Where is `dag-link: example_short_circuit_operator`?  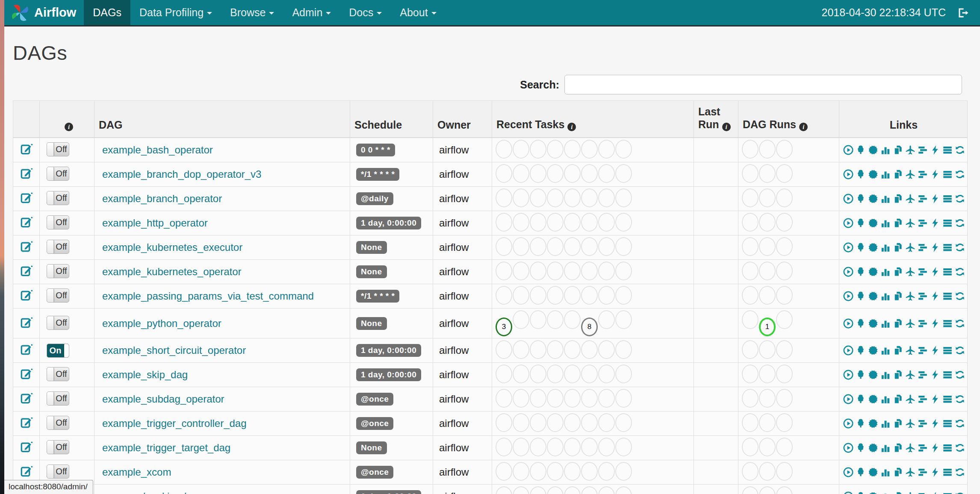
dag-link: example_short_circuit_operator is located at coordinates (174, 350).